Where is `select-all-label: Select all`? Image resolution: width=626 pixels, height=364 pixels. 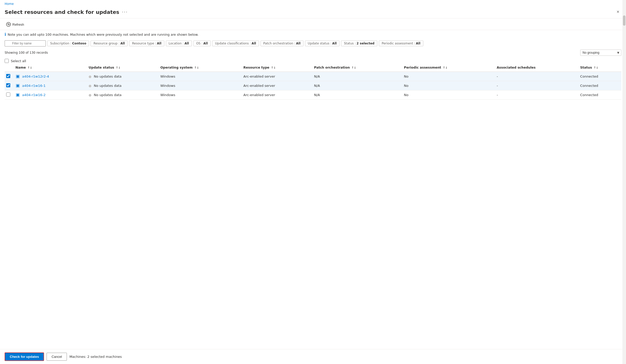 select-all-label: Select all is located at coordinates (19, 61).